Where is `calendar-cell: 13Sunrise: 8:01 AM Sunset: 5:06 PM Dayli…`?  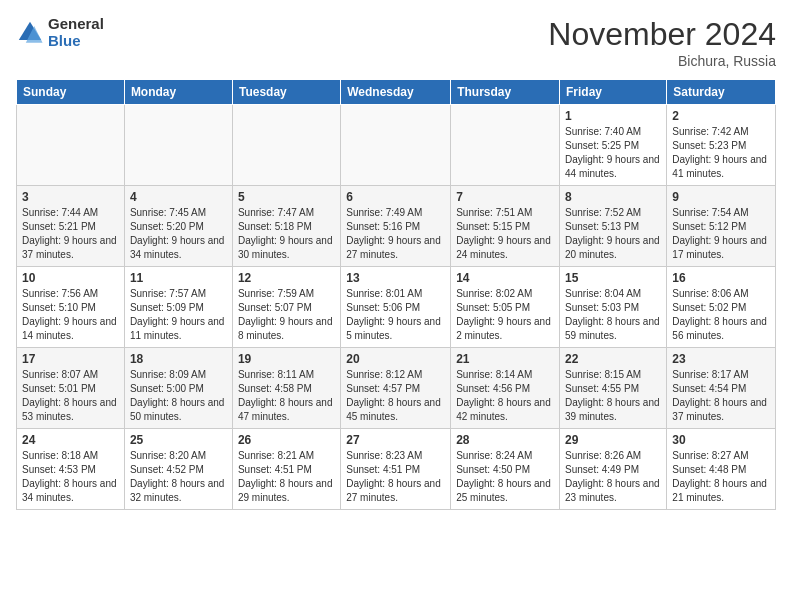
calendar-cell: 13Sunrise: 8:01 AM Sunset: 5:06 PM Dayli… is located at coordinates (396, 308).